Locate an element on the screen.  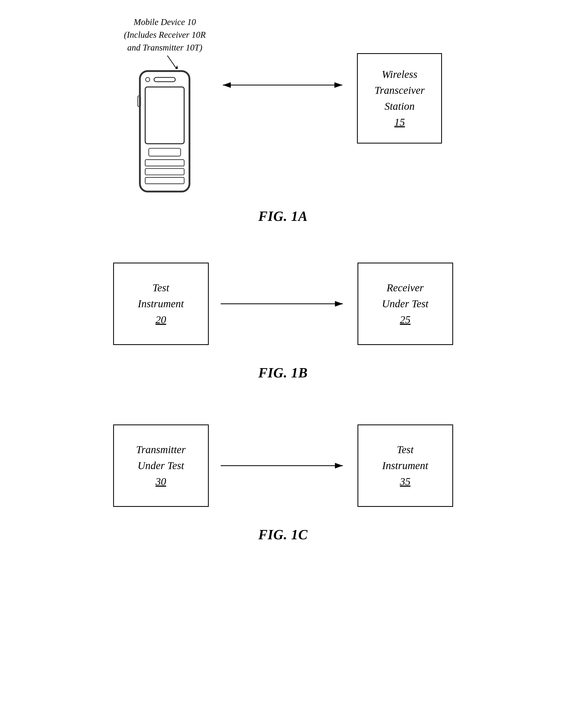
test-instrument-box: Test Instrument 20 is located at coordinates (161, 304).